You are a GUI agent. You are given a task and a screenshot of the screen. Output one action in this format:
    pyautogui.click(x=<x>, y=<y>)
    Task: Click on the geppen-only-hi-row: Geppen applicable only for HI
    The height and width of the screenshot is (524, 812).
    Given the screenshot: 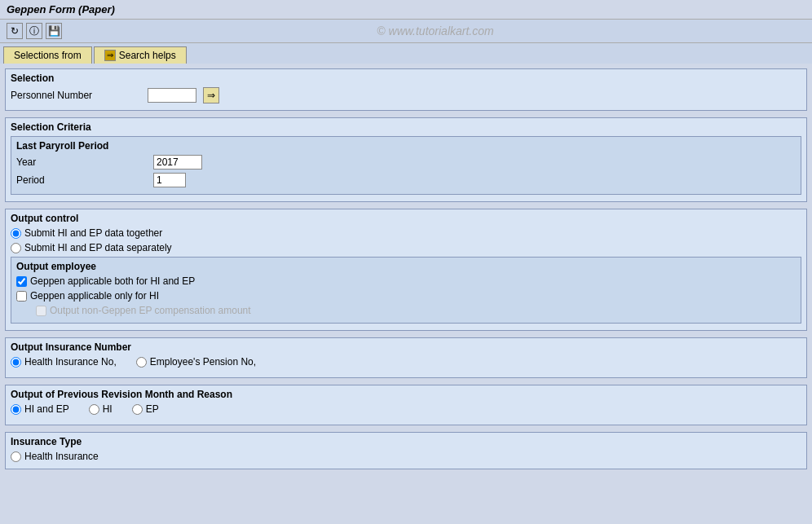 What is the action you would take?
    pyautogui.click(x=406, y=296)
    